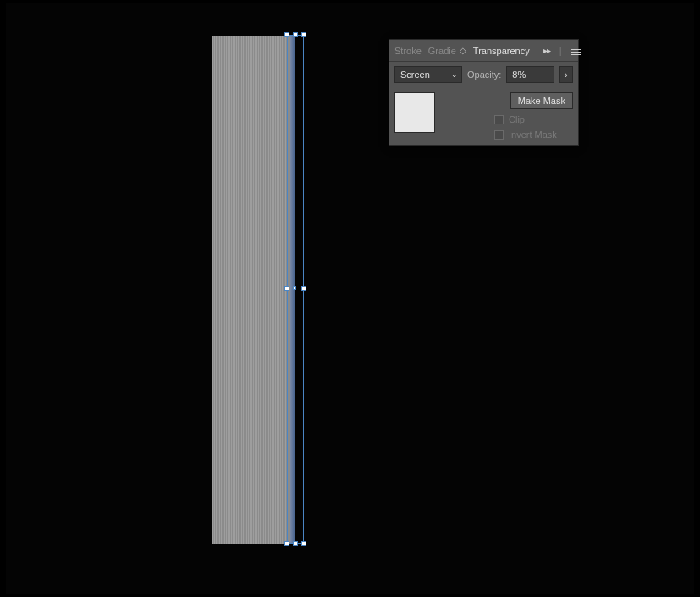 This screenshot has height=597, width=700. What do you see at coordinates (499, 135) in the screenshot?
I see `invert-mask-checkbox` at bounding box center [499, 135].